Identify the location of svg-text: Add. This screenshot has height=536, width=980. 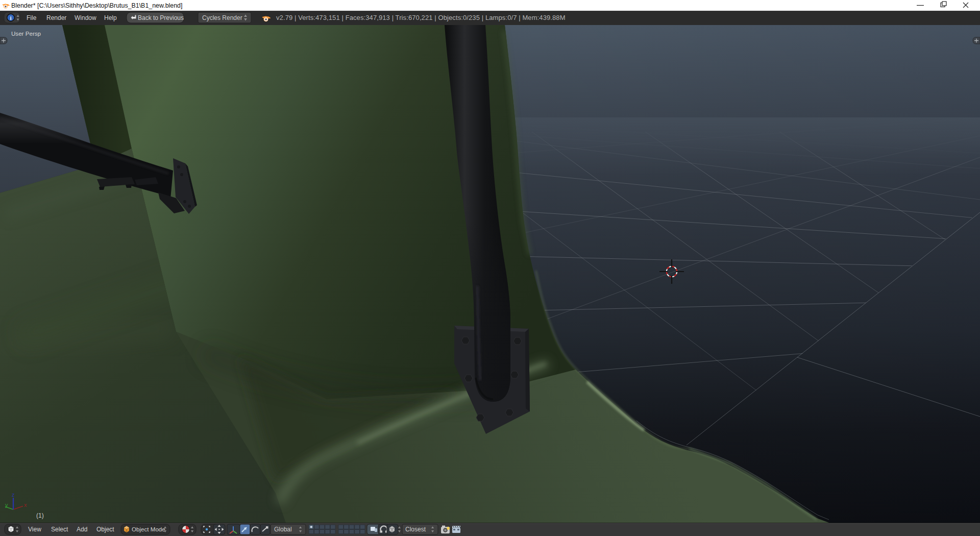
(82, 529).